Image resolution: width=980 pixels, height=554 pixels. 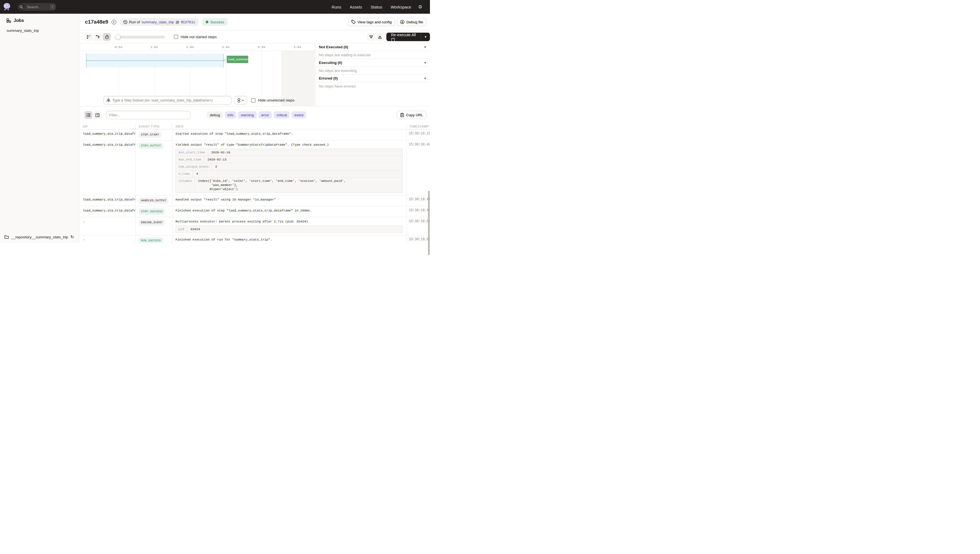 What do you see at coordinates (37, 7) in the screenshot?
I see `search-input: Search... /` at bounding box center [37, 7].